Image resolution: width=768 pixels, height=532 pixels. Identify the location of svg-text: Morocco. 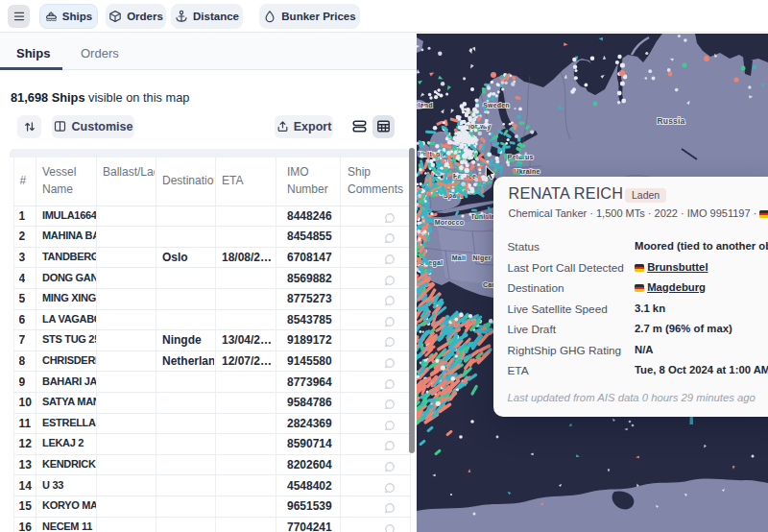
(449, 223).